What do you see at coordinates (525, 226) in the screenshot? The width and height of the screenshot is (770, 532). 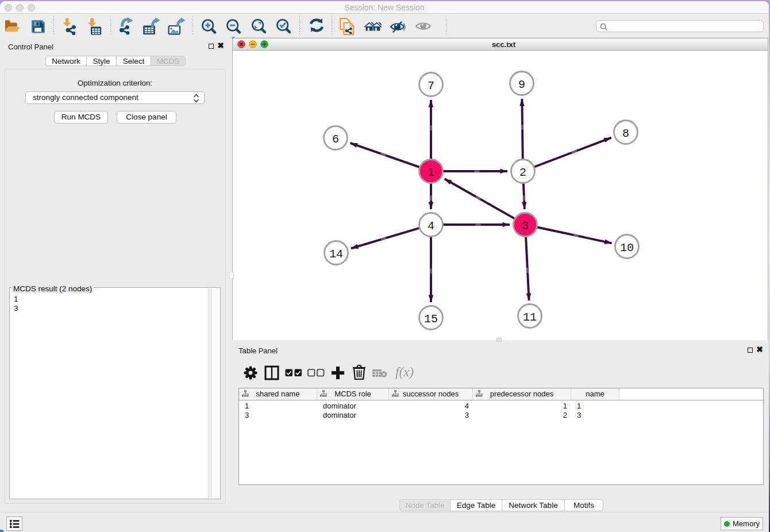 I see `svg-text: 3` at bounding box center [525, 226].